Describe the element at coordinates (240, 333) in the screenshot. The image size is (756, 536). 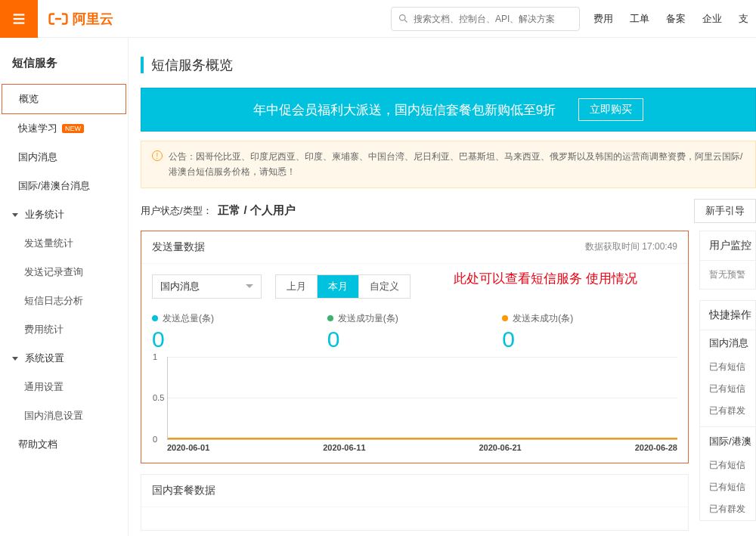
I see `metric-total: 发送总量(条) 0` at that location.